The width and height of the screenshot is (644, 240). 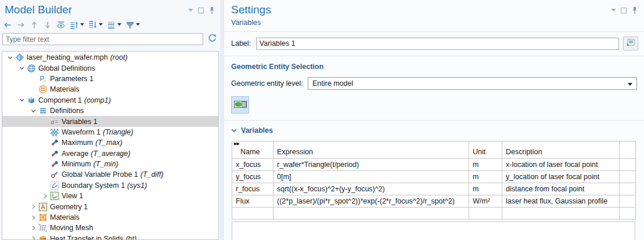 I want to click on probe-icon, so click(x=55, y=154).